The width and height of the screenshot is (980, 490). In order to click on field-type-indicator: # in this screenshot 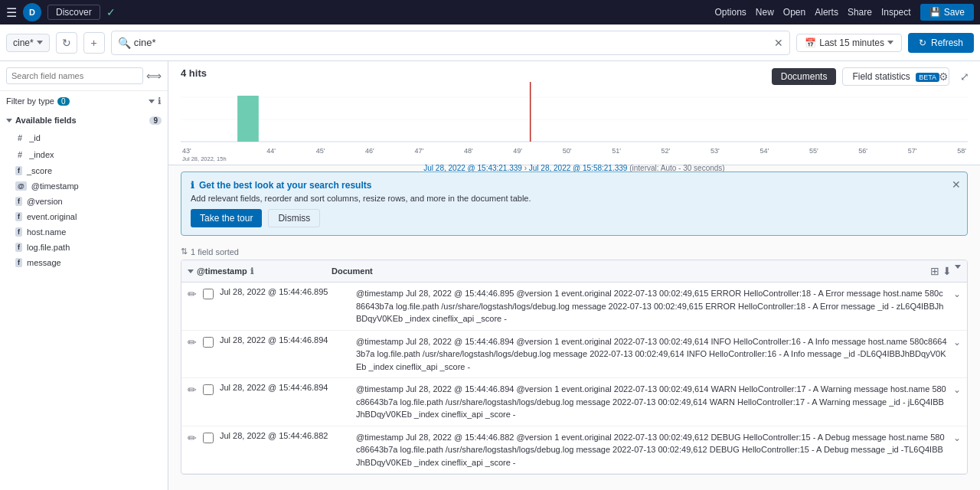, I will do `click(20, 155)`.